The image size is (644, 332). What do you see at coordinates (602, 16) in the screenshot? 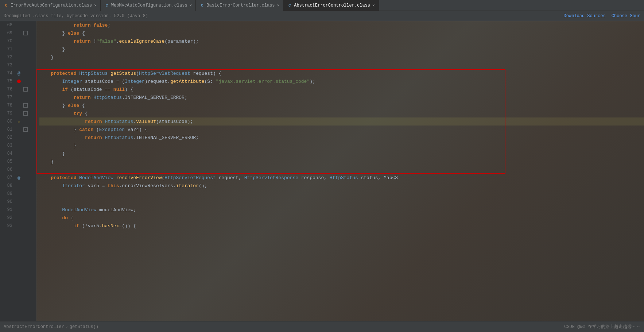
I see `info-bar-actions: Download Sources Choose Sour` at bounding box center [602, 16].